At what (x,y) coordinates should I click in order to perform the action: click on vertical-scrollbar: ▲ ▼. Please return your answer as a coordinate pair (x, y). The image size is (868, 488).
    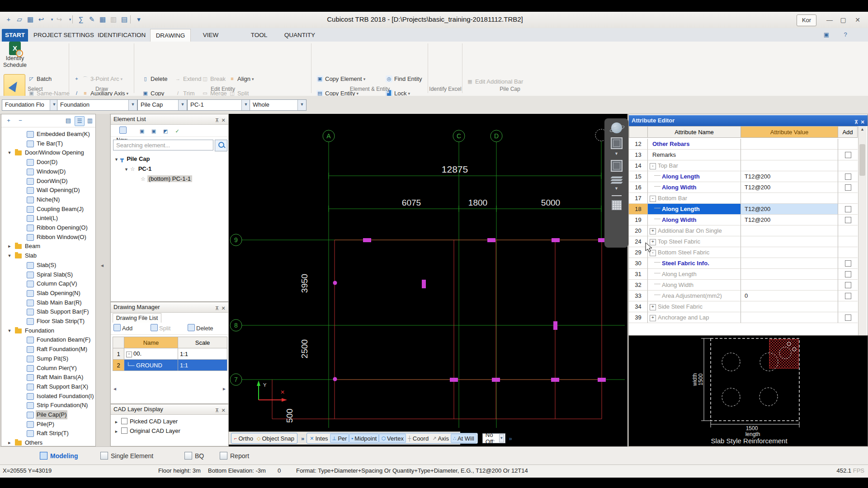
    Looking at the image, I should click on (863, 235).